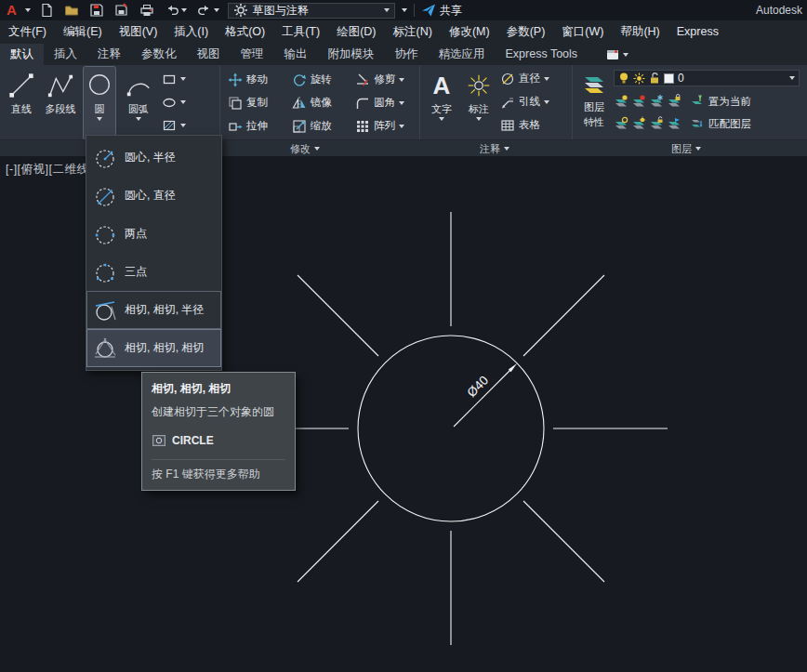 Image resolution: width=807 pixels, height=672 pixels. What do you see at coordinates (338, 316) in the screenshot?
I see `sun-ray-nw` at bounding box center [338, 316].